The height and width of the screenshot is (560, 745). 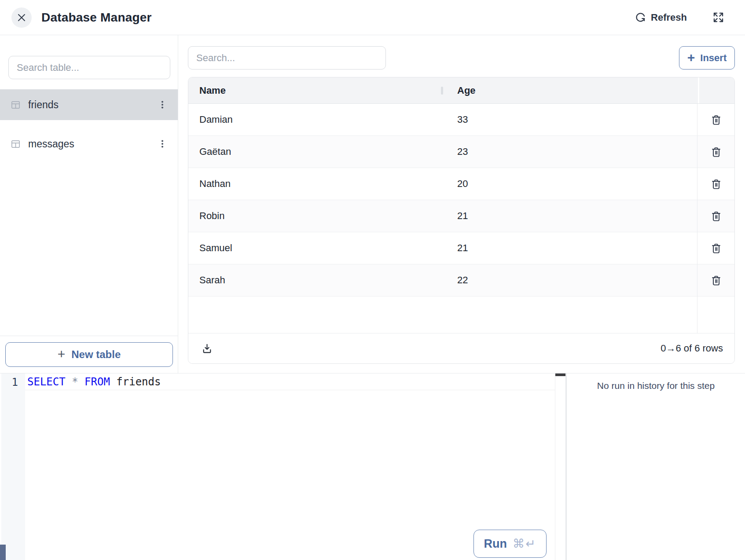 I want to click on table-row: Samuel21, so click(x=461, y=248).